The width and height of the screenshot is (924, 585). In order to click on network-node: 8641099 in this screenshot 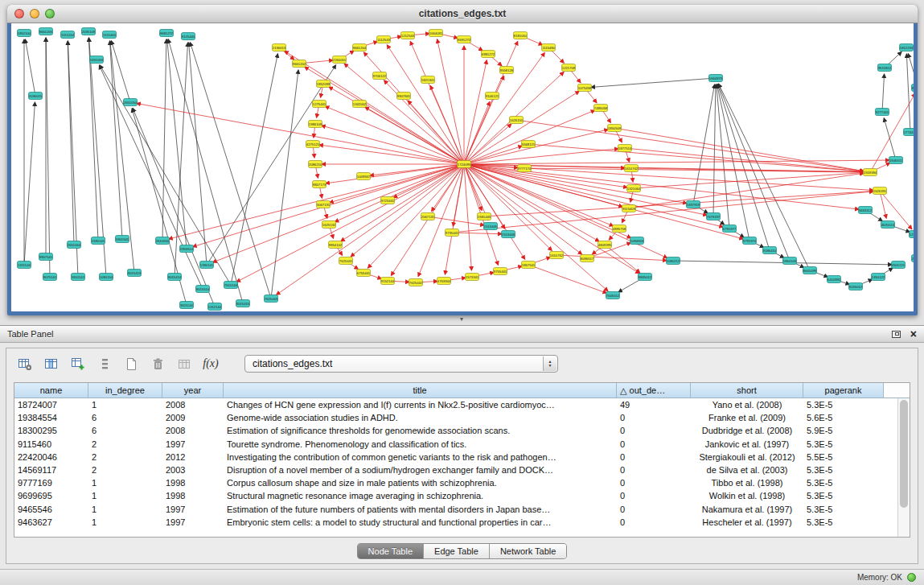, I will do `click(811, 270)`.